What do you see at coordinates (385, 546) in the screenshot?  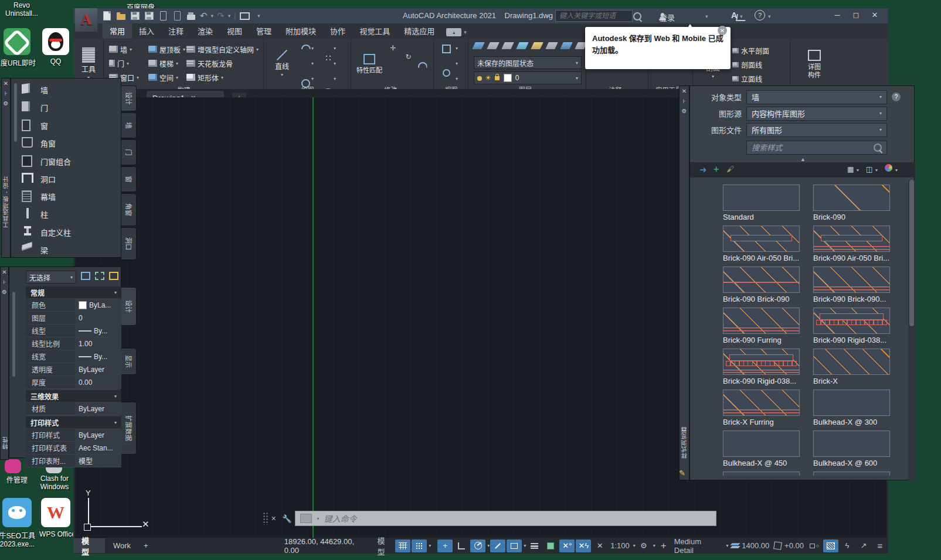 I see `model-paper-toggle: 模型` at bounding box center [385, 546].